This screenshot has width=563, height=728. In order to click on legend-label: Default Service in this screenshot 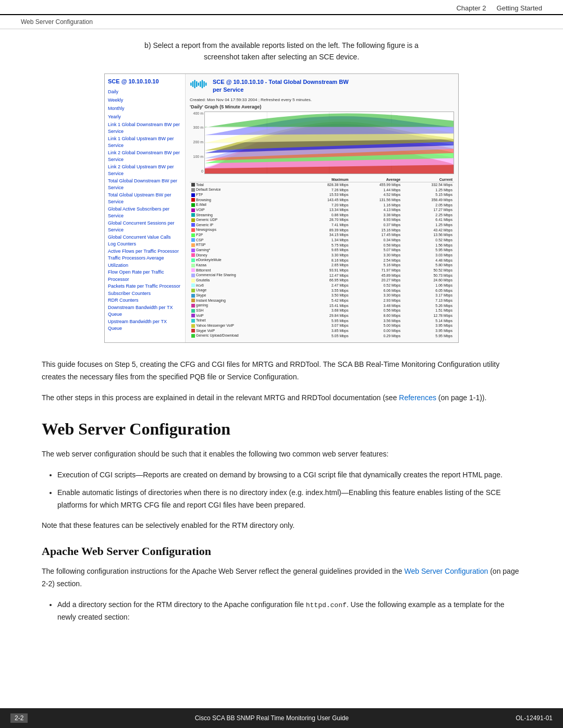, I will do `click(244, 190)`.